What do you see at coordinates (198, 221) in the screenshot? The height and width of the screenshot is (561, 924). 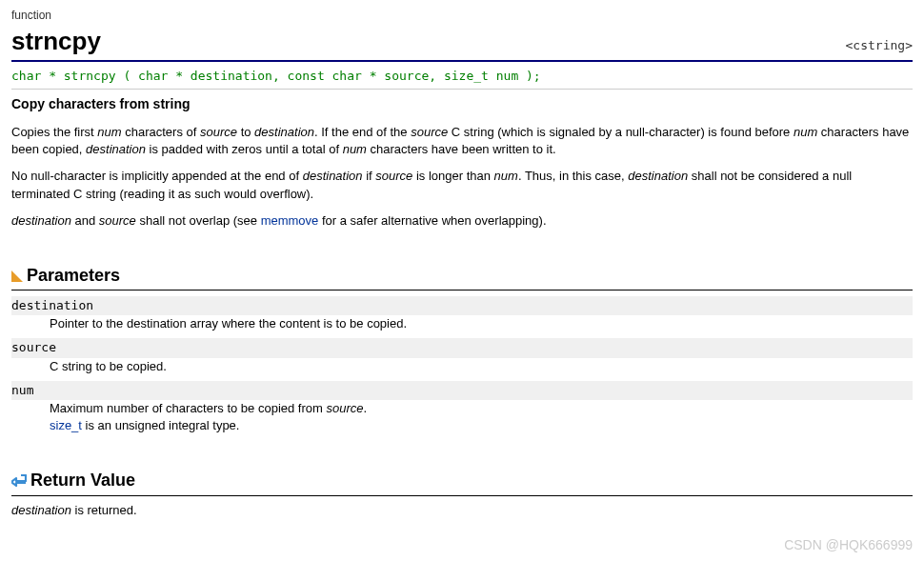 I see `text: shall not overlap (see` at bounding box center [198, 221].